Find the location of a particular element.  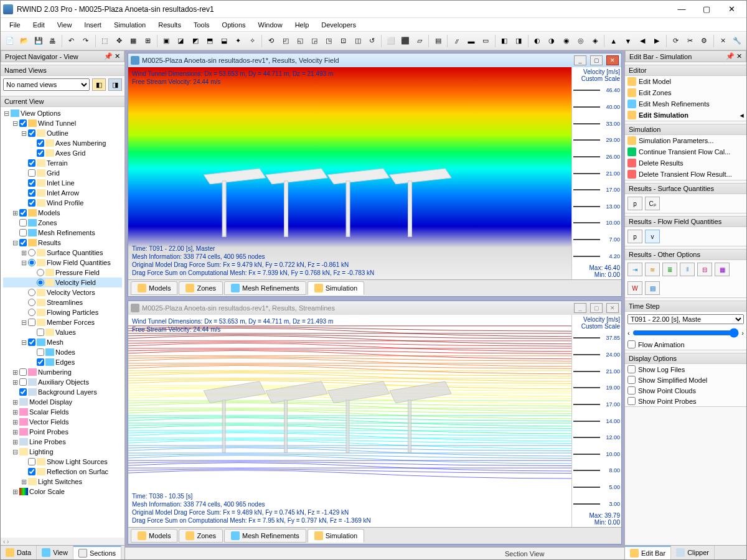

rsq-btn-p: p is located at coordinates (635, 203).